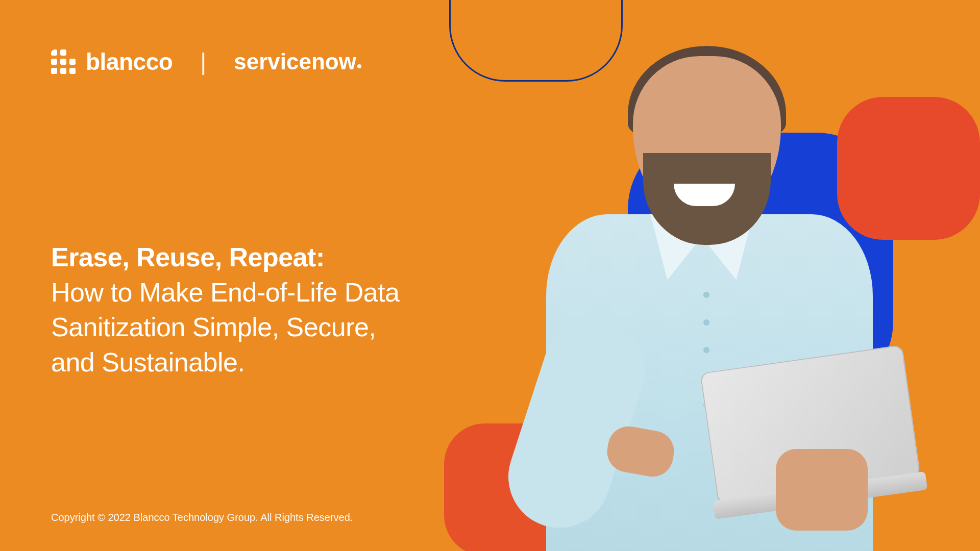 The width and height of the screenshot is (980, 551). What do you see at coordinates (295, 61) in the screenshot?
I see `servicenow-wordmark: servicenow` at bounding box center [295, 61].